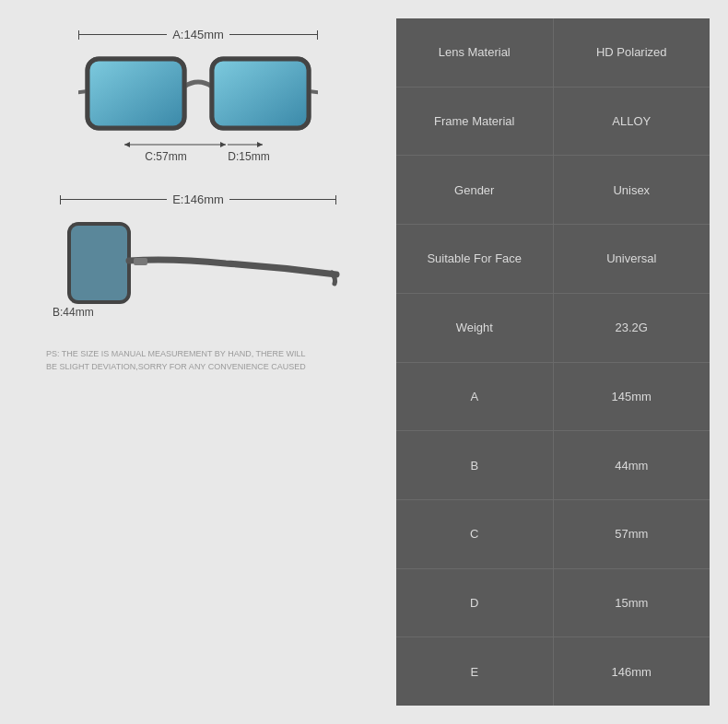  I want to click on spec-value-5: 145mm, so click(632, 397).